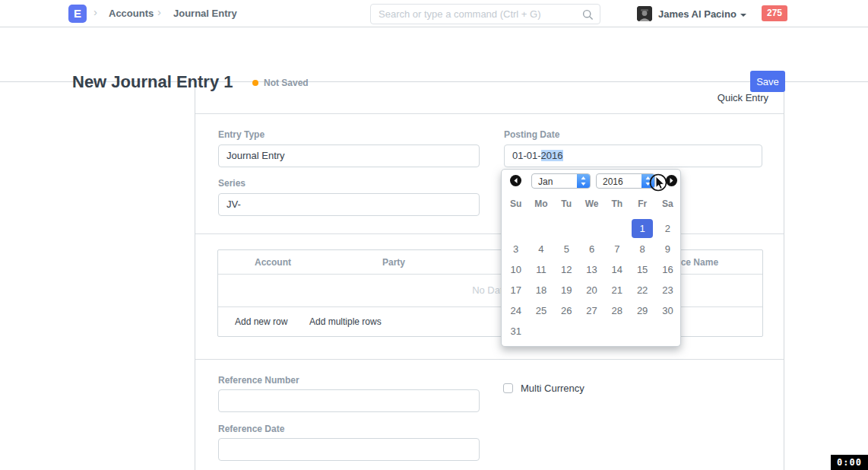 Image resolution: width=868 pixels, height=470 pixels. Describe the element at coordinates (286, 83) in the screenshot. I see `status-badge: Not Saved` at that location.